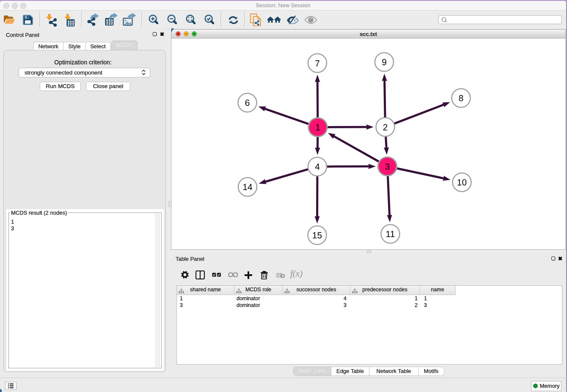  Describe the element at coordinates (317, 167) in the screenshot. I see `svg-text: 4` at that location.